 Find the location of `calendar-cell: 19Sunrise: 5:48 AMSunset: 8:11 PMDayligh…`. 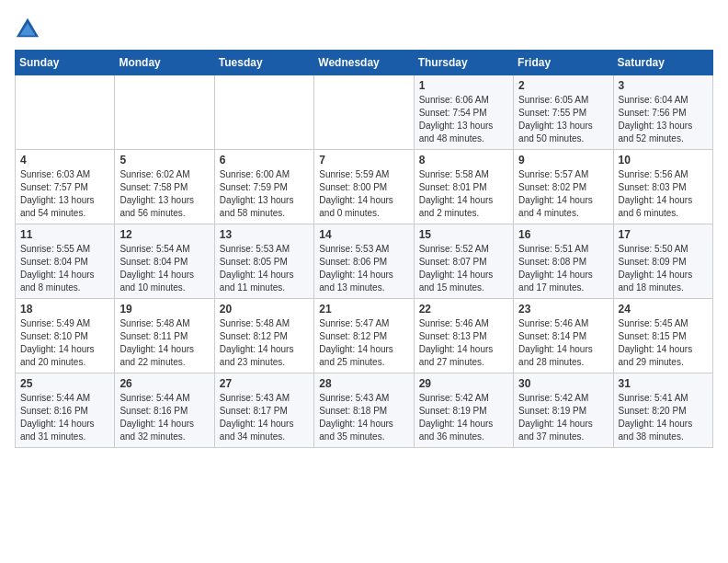

calendar-cell: 19Sunrise: 5:48 AMSunset: 8:11 PMDayligh… is located at coordinates (165, 337).